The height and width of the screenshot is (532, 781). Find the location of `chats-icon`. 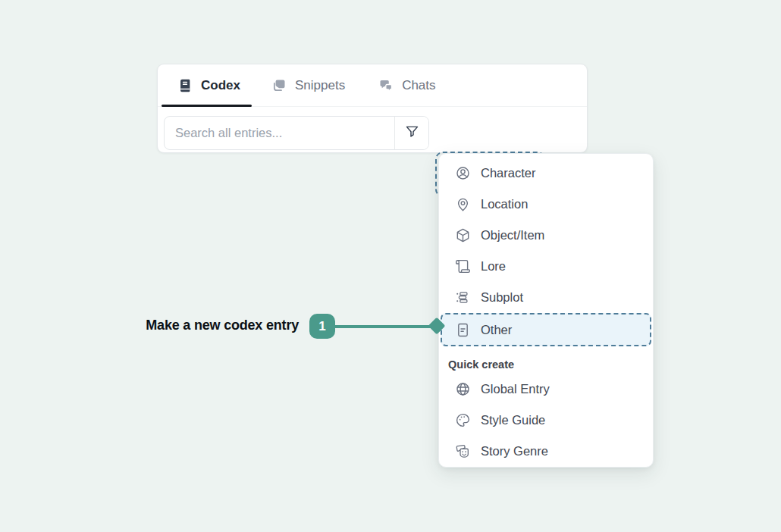

chats-icon is located at coordinates (386, 86).